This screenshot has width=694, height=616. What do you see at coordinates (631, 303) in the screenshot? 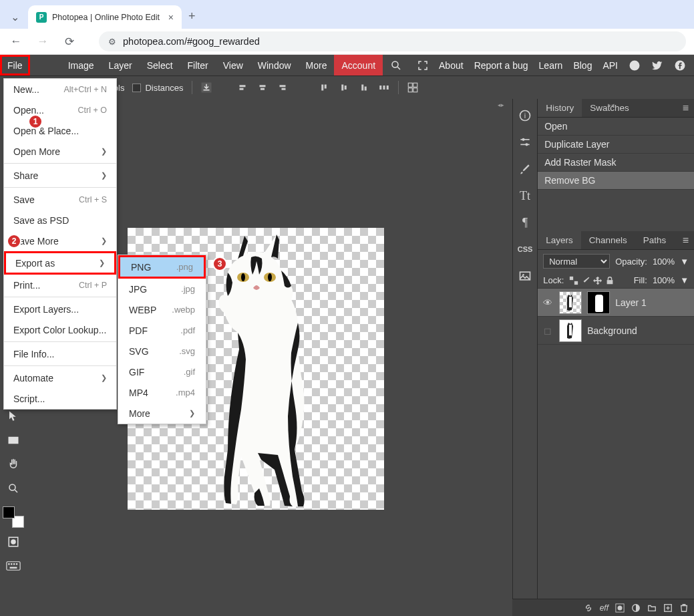
I see `layer-name: Layer 1` at bounding box center [631, 303].